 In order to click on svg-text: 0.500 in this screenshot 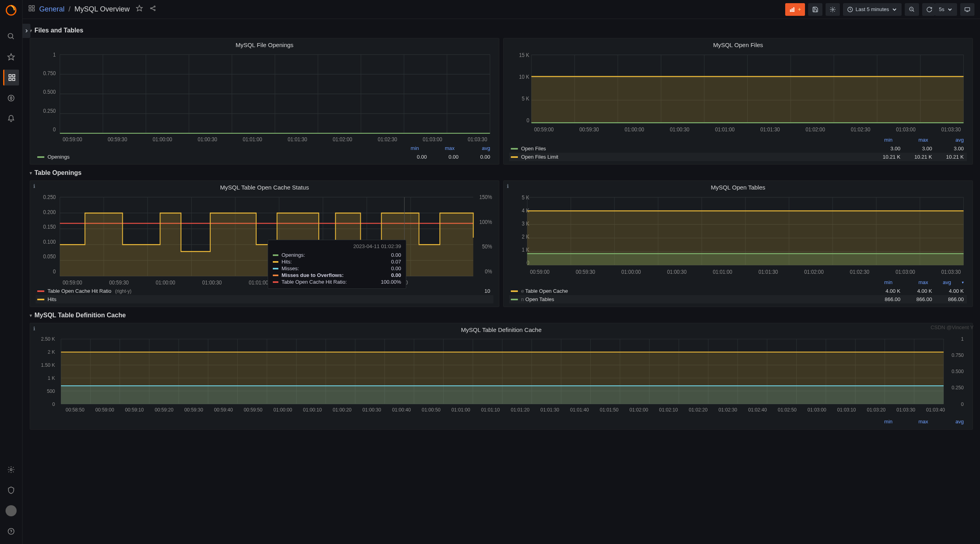, I will do `click(49, 92)`.